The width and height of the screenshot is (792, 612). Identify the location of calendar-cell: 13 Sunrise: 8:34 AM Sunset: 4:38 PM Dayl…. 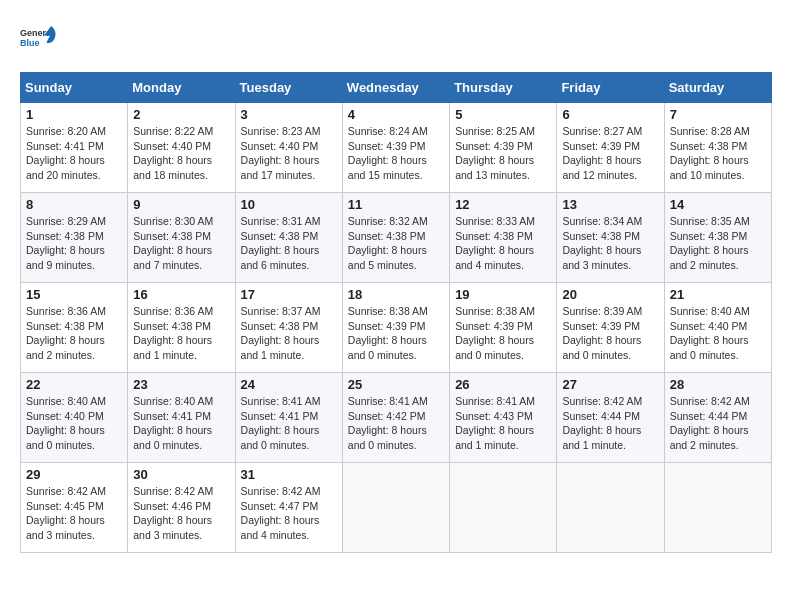
(610, 238).